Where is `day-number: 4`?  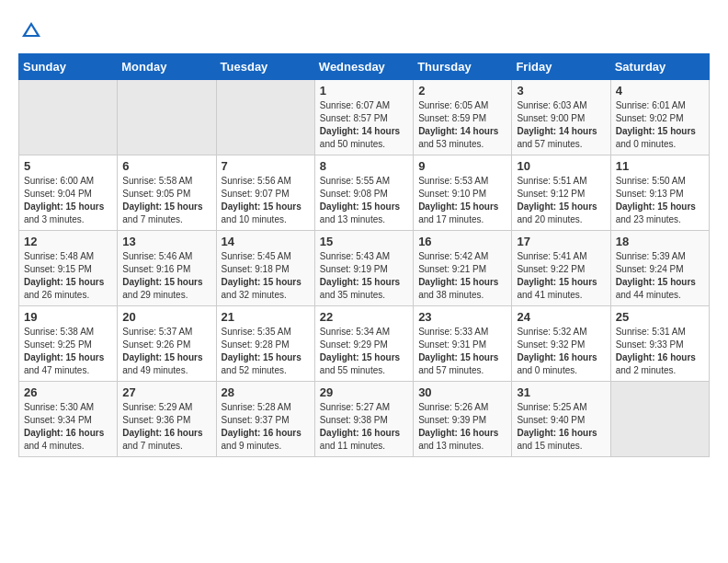
day-number: 4 is located at coordinates (660, 90).